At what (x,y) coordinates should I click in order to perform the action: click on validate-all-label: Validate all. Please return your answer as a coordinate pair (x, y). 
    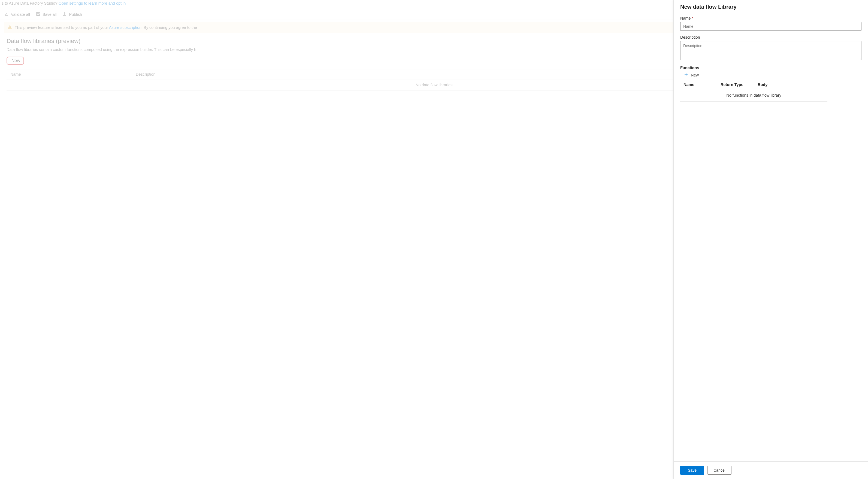
    Looking at the image, I should click on (20, 14).